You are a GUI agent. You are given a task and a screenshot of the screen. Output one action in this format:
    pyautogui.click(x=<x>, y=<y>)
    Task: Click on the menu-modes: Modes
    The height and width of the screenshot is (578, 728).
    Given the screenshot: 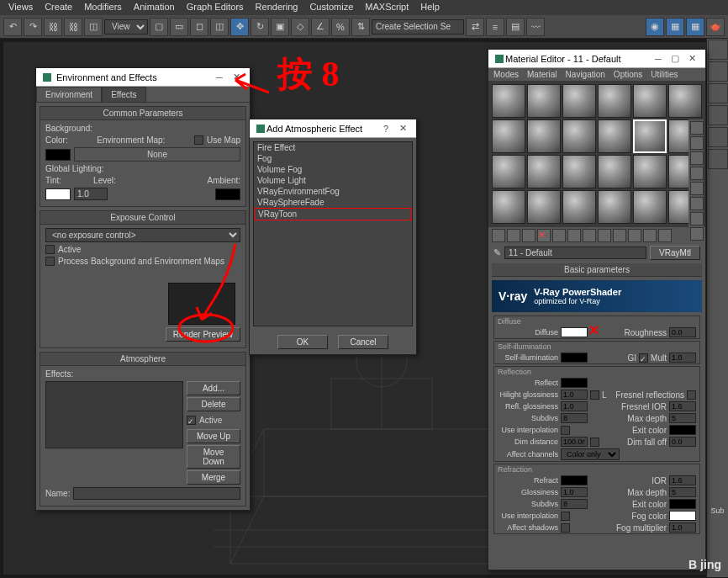 What is the action you would take?
    pyautogui.click(x=506, y=74)
    